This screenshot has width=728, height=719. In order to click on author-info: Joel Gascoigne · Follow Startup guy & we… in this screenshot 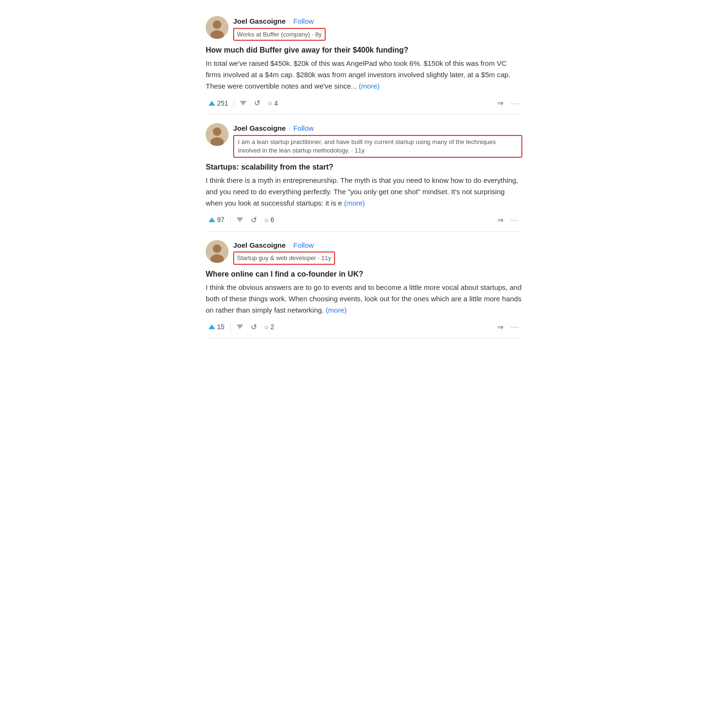, I will do `click(284, 252)`.